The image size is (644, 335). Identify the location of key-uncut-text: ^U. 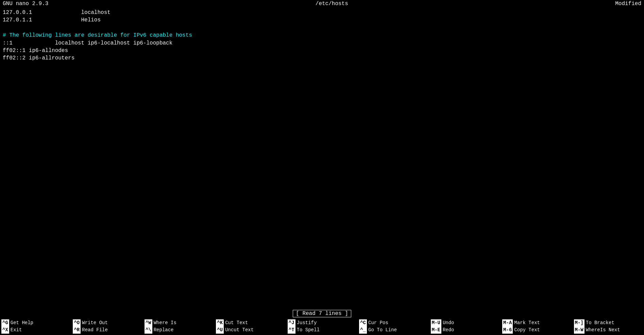
(220, 330).